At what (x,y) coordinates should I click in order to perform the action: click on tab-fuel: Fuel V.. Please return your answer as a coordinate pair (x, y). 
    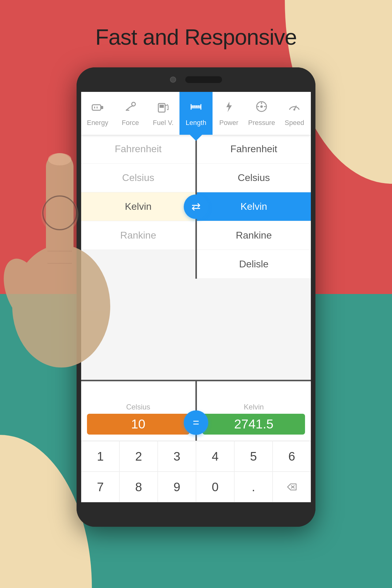
    Looking at the image, I should click on (163, 113).